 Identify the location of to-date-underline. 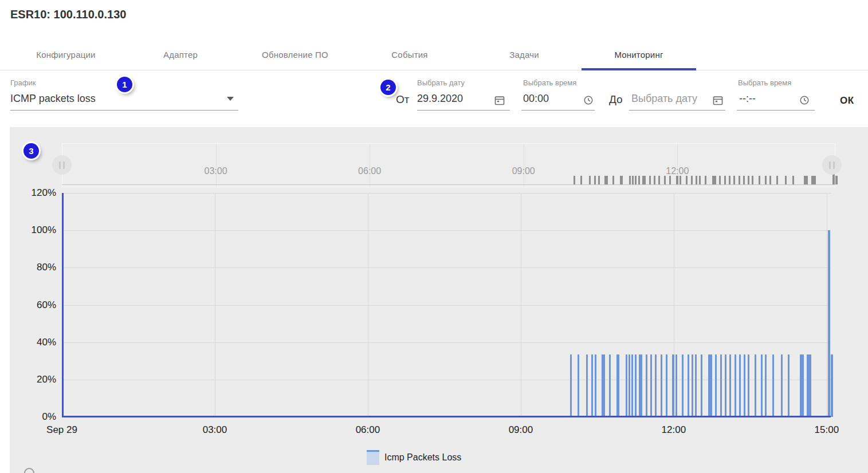
(677, 110).